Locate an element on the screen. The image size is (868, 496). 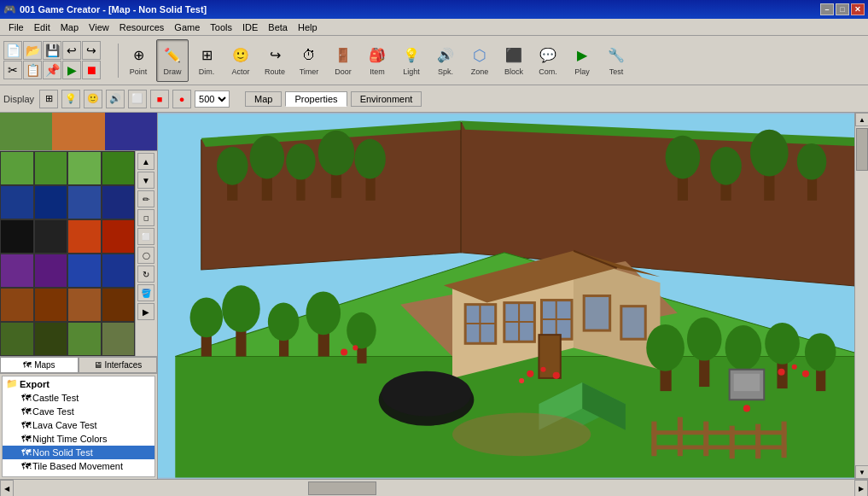
display-btn-sound: 🔊 is located at coordinates (115, 99).